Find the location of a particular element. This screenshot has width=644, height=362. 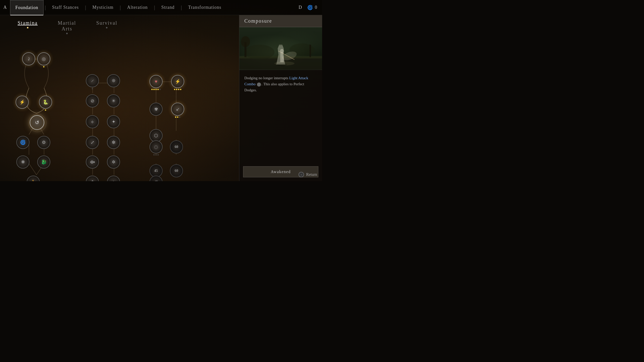

navigation-bar: A Foundation | Staff Stances | Mysticism… is located at coordinates (161, 8).